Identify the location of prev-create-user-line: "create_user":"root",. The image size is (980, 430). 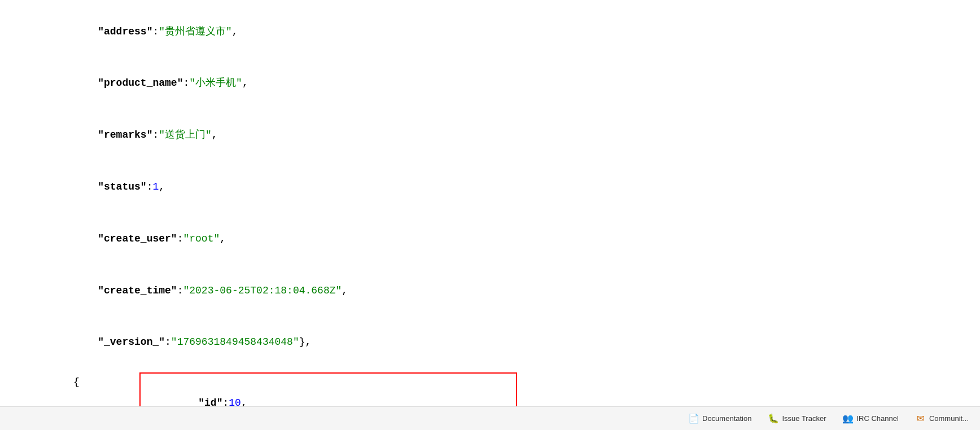
(521, 239).